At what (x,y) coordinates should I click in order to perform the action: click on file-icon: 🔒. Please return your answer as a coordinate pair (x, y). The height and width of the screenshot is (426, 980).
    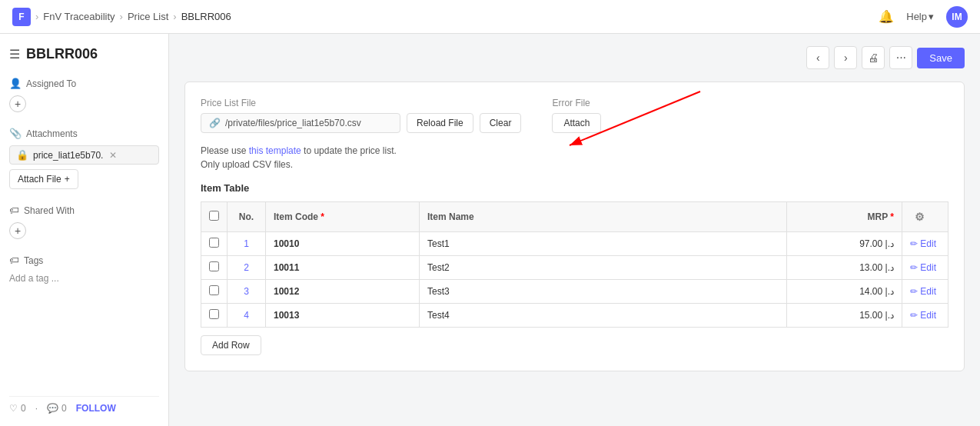
    Looking at the image, I should click on (22, 155).